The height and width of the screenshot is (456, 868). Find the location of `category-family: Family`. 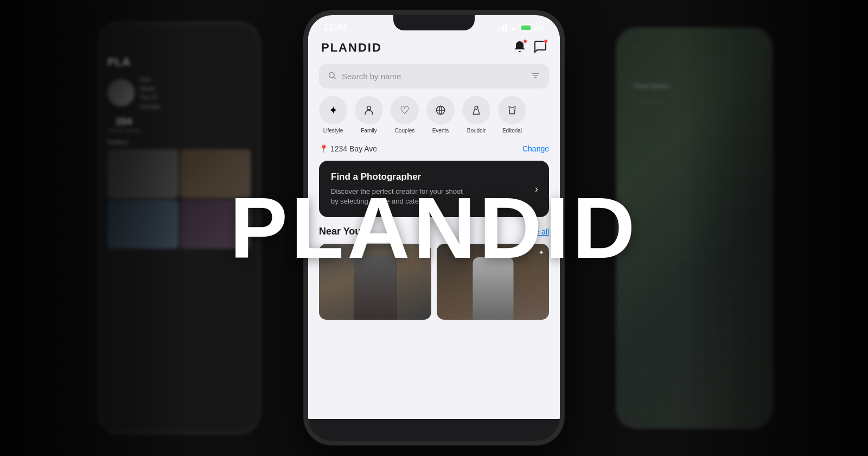

category-family: Family is located at coordinates (369, 115).